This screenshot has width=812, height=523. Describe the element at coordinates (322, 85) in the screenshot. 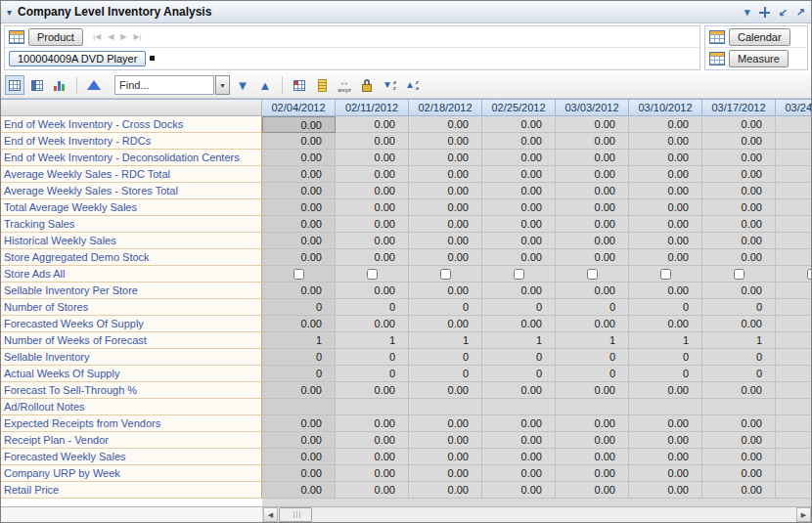

I see `show-attributes-button` at that location.